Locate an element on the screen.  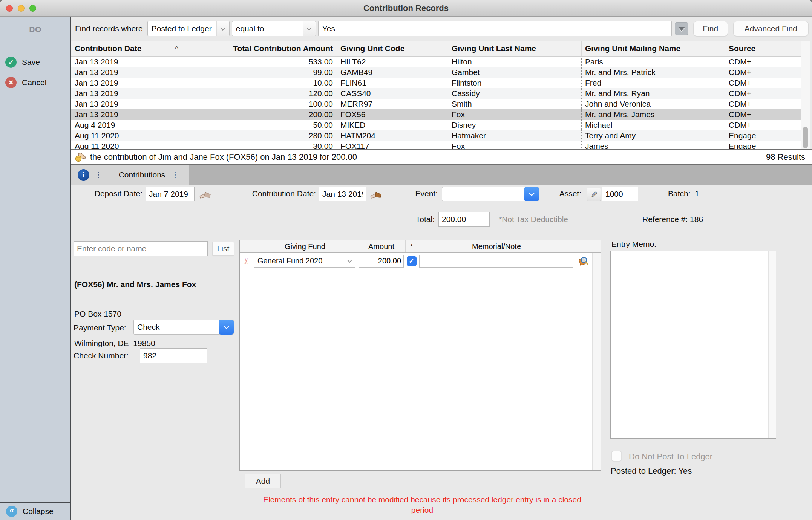
find-operator-value: equal to is located at coordinates (250, 29).